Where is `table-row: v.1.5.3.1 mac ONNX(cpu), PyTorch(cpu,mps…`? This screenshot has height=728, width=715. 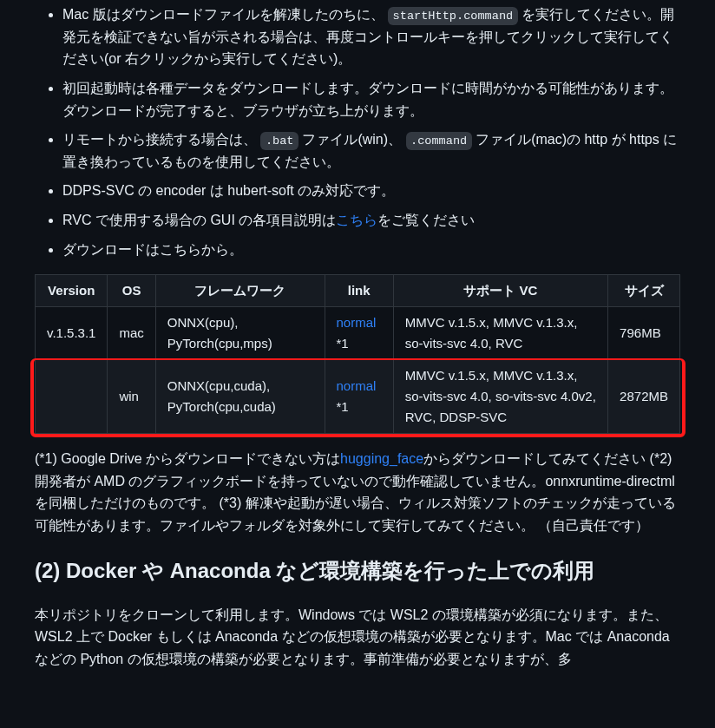 table-row: v.1.5.3.1 mac ONNX(cpu), PyTorch(cpu,mps… is located at coordinates (358, 333).